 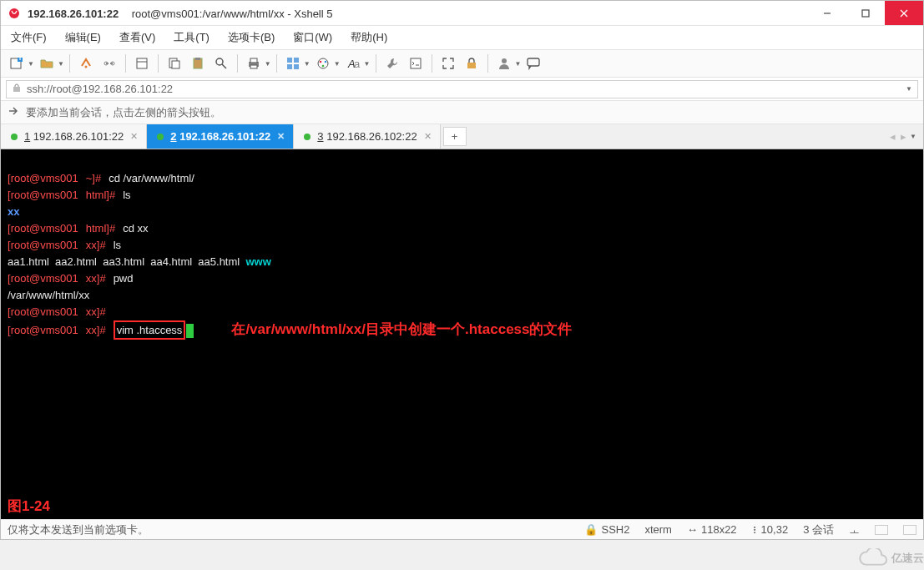 I want to click on copy-button, so click(x=174, y=63).